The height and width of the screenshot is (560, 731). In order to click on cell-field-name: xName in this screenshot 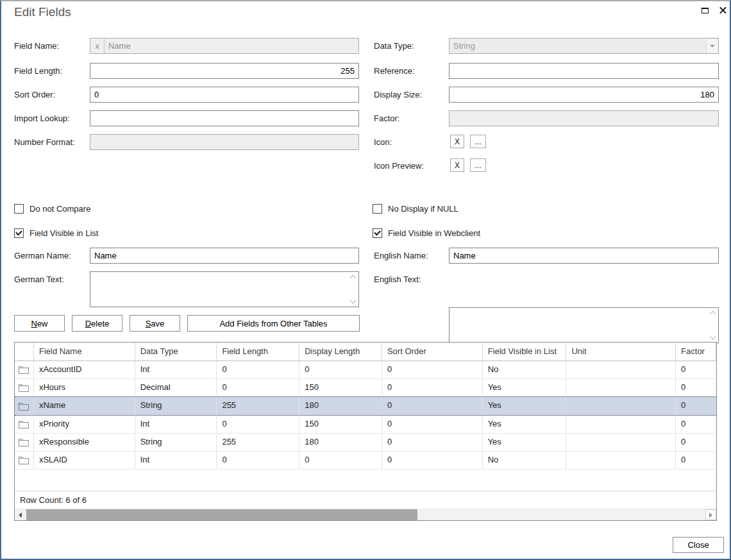, I will do `click(85, 406)`.